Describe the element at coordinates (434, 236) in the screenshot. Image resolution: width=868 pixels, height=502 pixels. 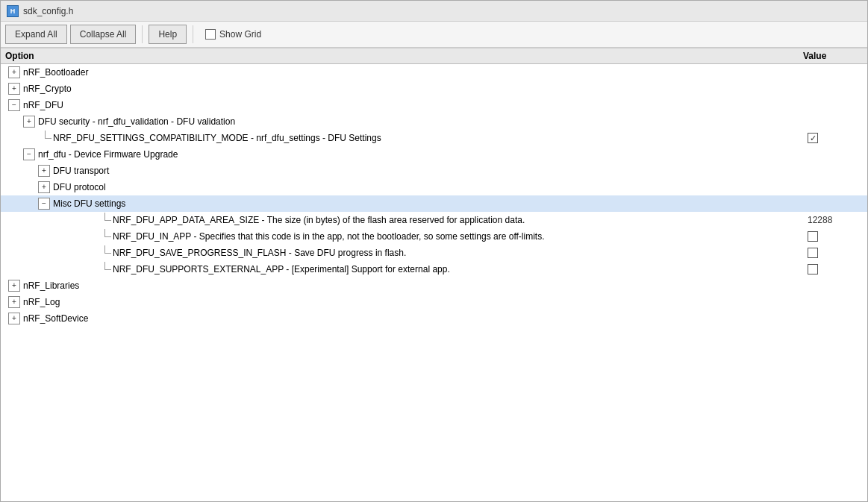
I see `tree-row-dfu-in-app: NRF_DFU_IN_APP - Specifies that this cod…` at that location.